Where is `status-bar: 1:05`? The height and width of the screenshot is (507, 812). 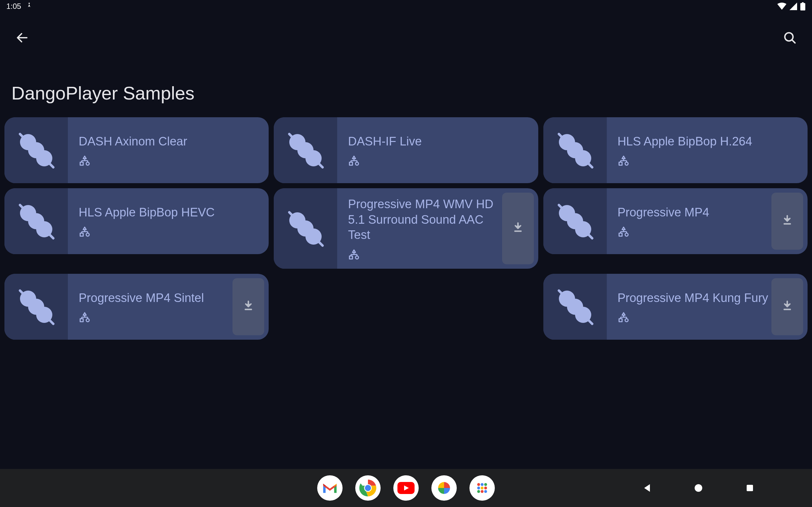
status-bar: 1:05 is located at coordinates (406, 6).